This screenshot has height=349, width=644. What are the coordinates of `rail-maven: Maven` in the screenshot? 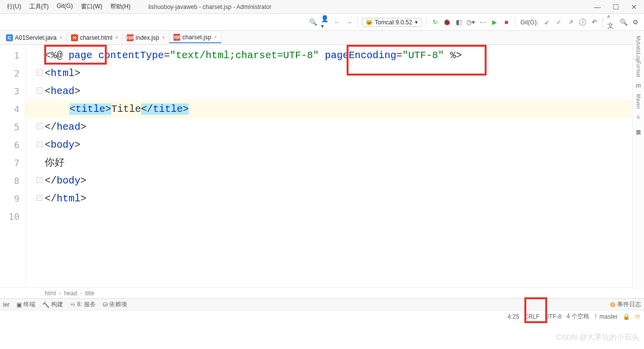 It's located at (639, 101).